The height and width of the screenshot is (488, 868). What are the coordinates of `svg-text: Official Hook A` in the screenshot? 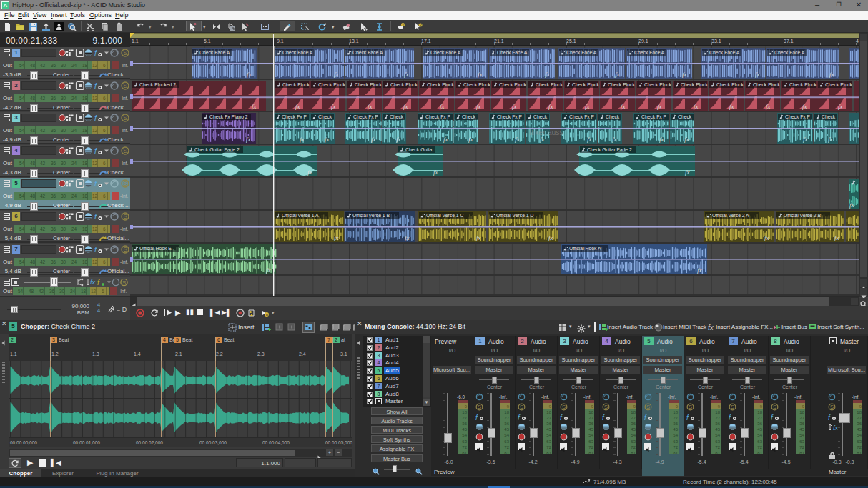 It's located at (585, 249).